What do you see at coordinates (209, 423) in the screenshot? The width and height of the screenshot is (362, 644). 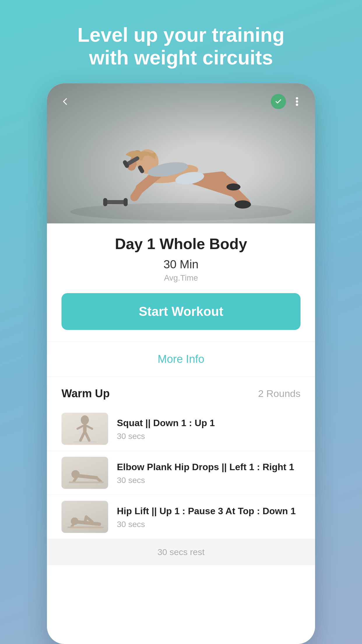 I see `exercise-name: Squat || Down 1 : Up 1` at bounding box center [209, 423].